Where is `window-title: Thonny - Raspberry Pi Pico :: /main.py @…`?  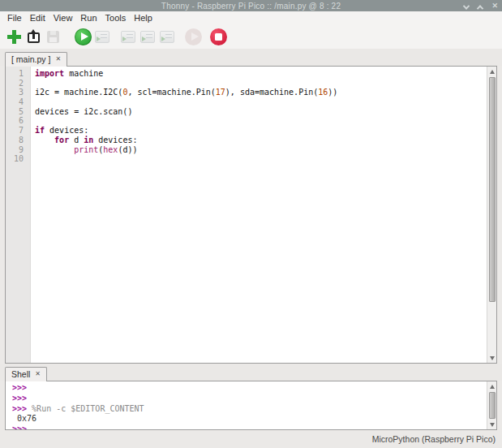
window-title: Thonny - Raspberry Pi Pico :: /main.py @… is located at coordinates (251, 6).